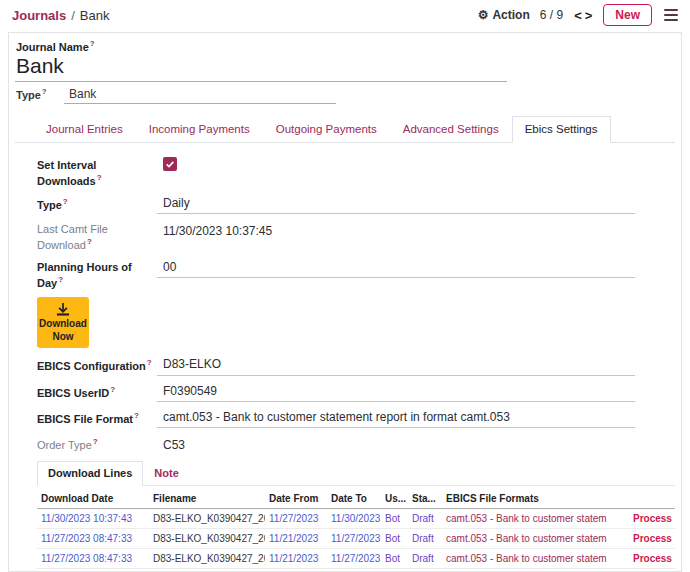 This screenshot has height=572, width=690. I want to click on column-actions, so click(652, 498).